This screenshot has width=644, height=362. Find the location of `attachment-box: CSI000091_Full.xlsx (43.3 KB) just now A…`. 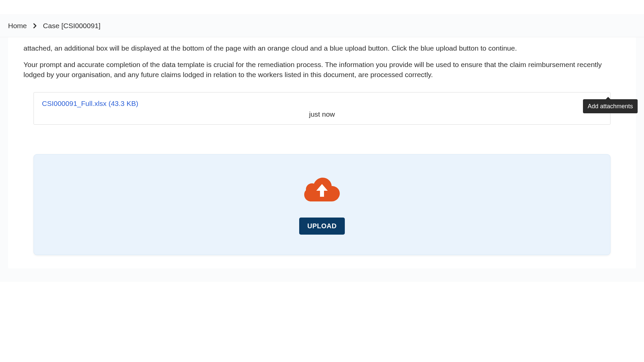

attachment-box: CSI000091_Full.xlsx (43.3 KB) just now A… is located at coordinates (322, 109).